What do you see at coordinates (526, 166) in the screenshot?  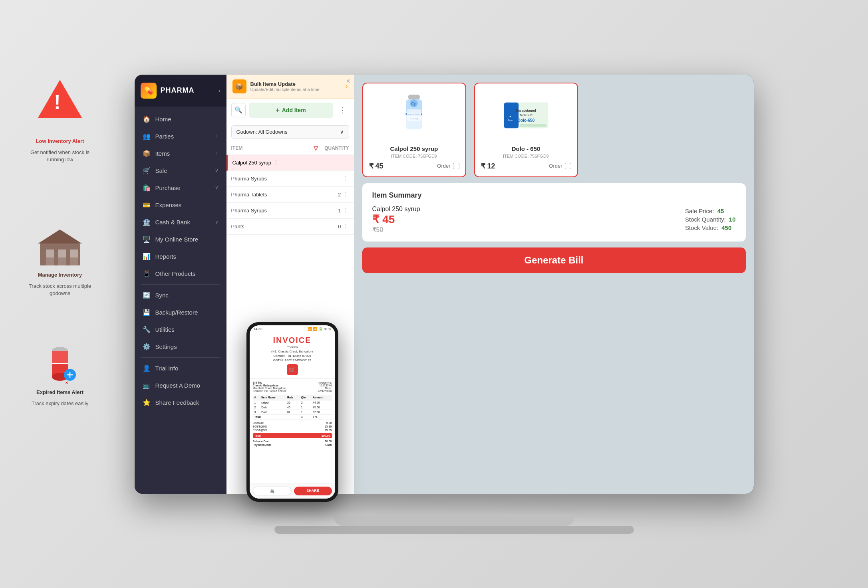 I see `price-row-dolo: ₹ 12 Order` at bounding box center [526, 166].